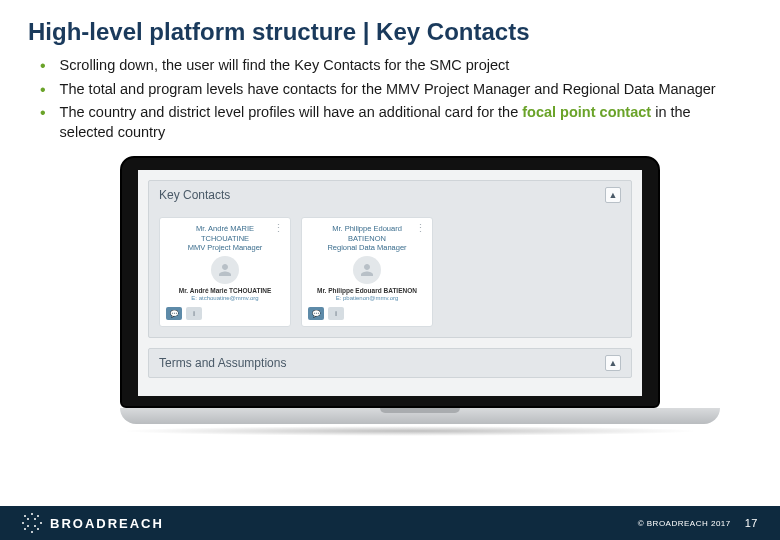 The width and height of the screenshot is (780, 540). Describe the element at coordinates (222, 363) in the screenshot. I see `panel-title: Terms and Assumptions` at that location.